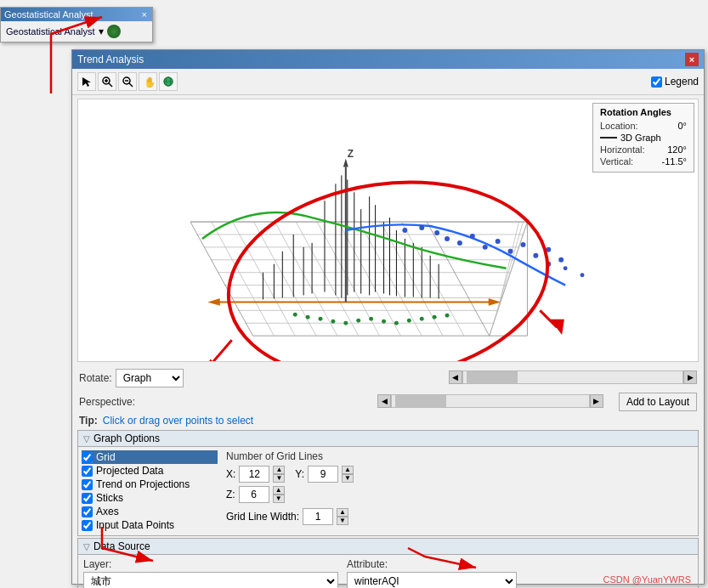  Describe the element at coordinates (150, 471) in the screenshot. I see `check-projected: Projected Data` at that location.